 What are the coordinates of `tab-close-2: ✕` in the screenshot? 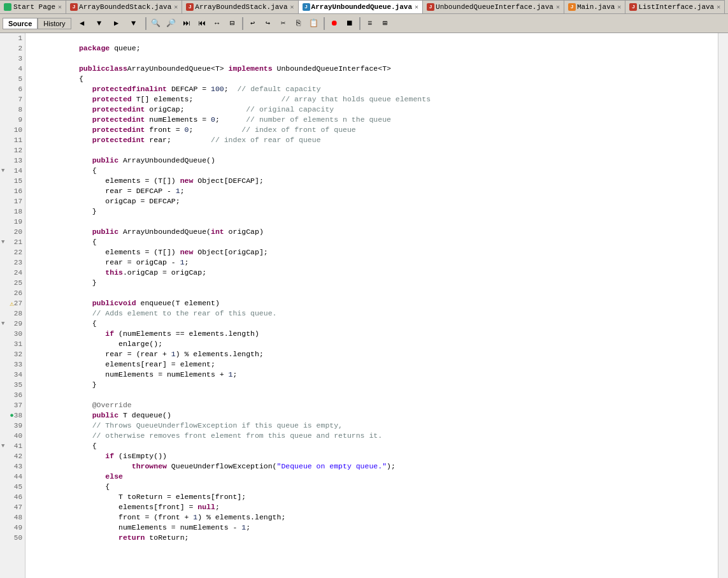 It's located at (292, 7).